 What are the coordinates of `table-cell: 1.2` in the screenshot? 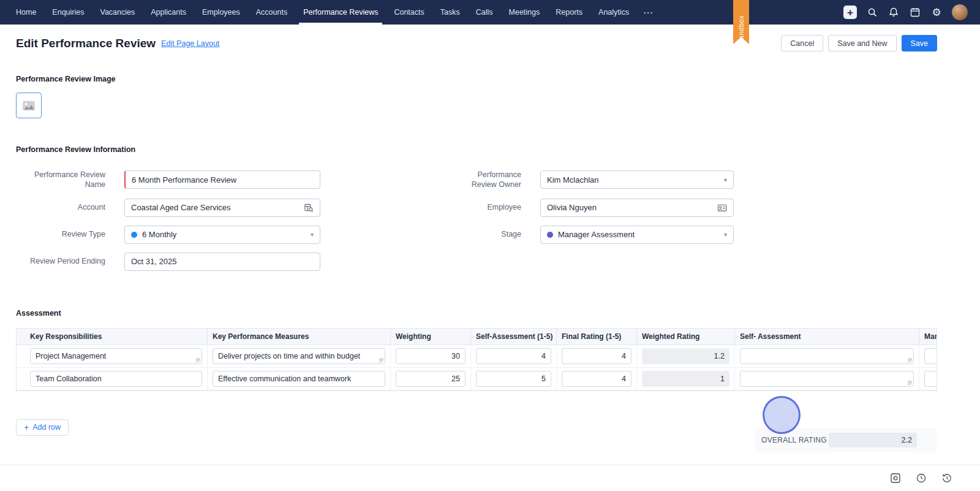 It's located at (686, 357).